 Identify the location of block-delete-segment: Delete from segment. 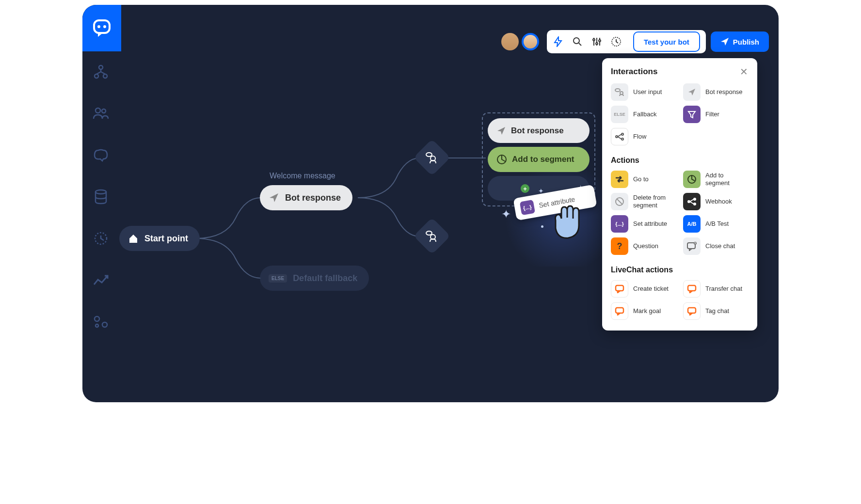
(644, 202).